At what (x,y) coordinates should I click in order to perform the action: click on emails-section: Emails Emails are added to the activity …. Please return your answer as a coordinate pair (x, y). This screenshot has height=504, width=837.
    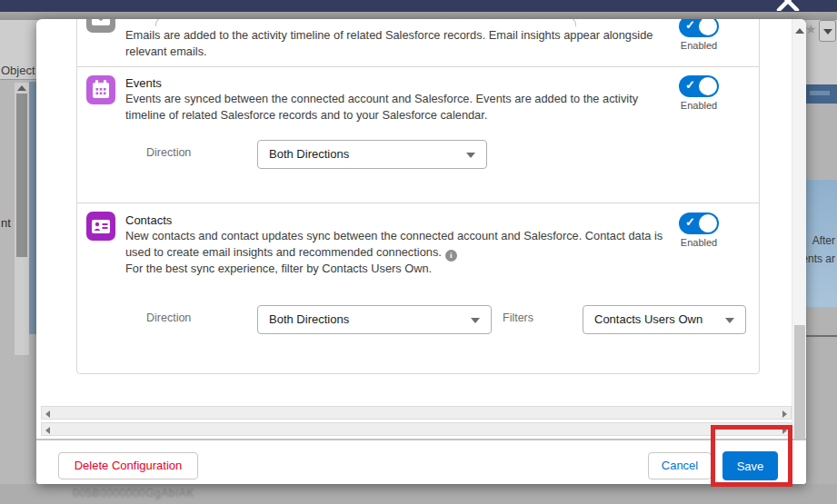
    Looking at the image, I should click on (418, 43).